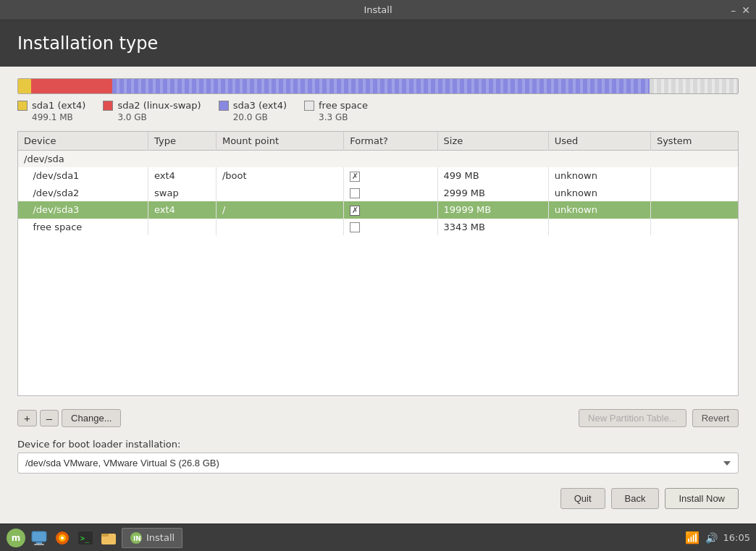  What do you see at coordinates (694, 86) in the screenshot?
I see `partition-seg-free` at bounding box center [694, 86].